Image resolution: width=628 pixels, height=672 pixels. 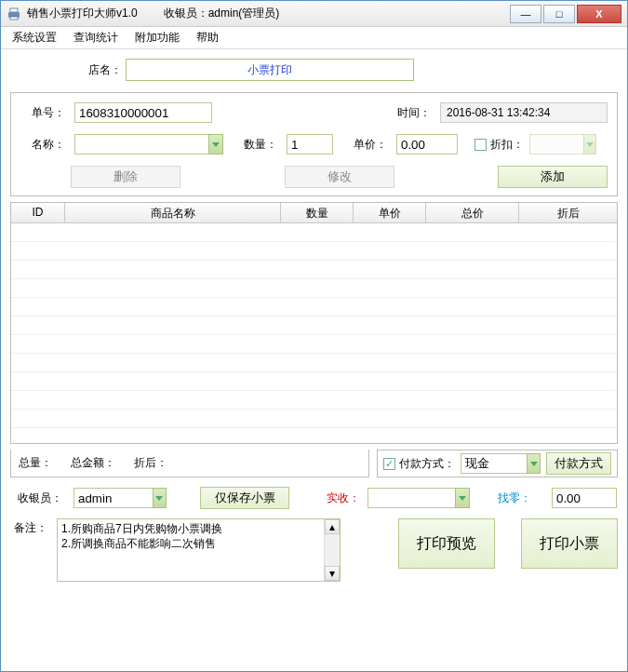 I want to click on product-name-input, so click(x=141, y=144).